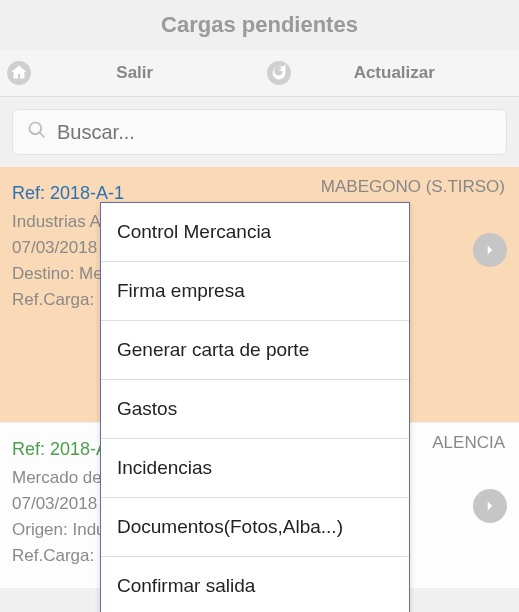  I want to click on menu-item-confirmar-salida: Confirmar salida, so click(255, 584).